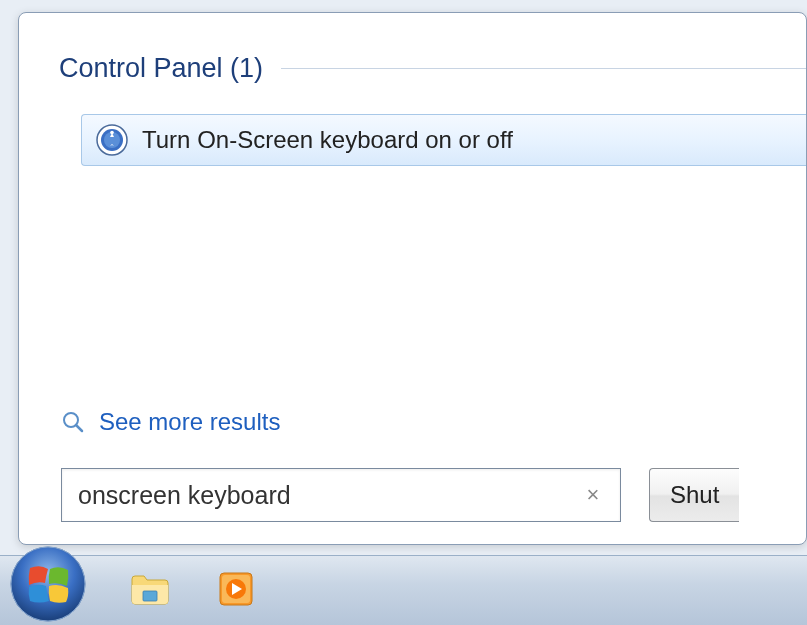 The width and height of the screenshot is (807, 625). What do you see at coordinates (593, 495) in the screenshot?
I see `clear-icon: ×` at bounding box center [593, 495].